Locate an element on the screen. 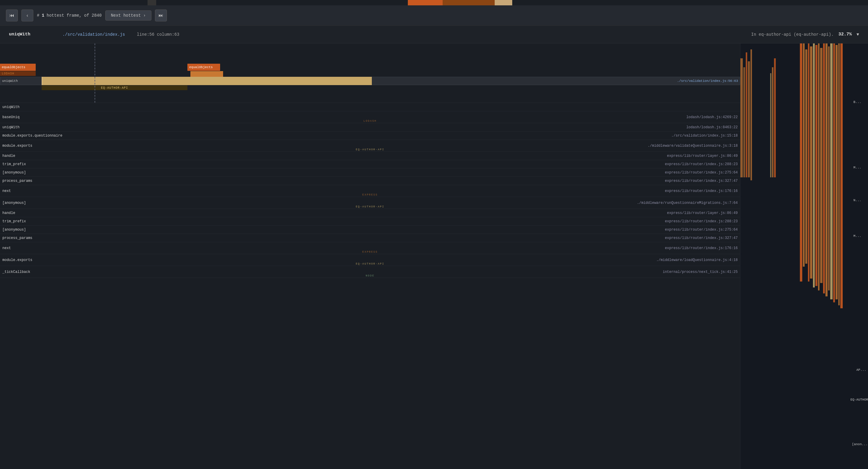 The height and width of the screenshot is (469, 868). row-name-8: process_params is located at coordinates (334, 181).